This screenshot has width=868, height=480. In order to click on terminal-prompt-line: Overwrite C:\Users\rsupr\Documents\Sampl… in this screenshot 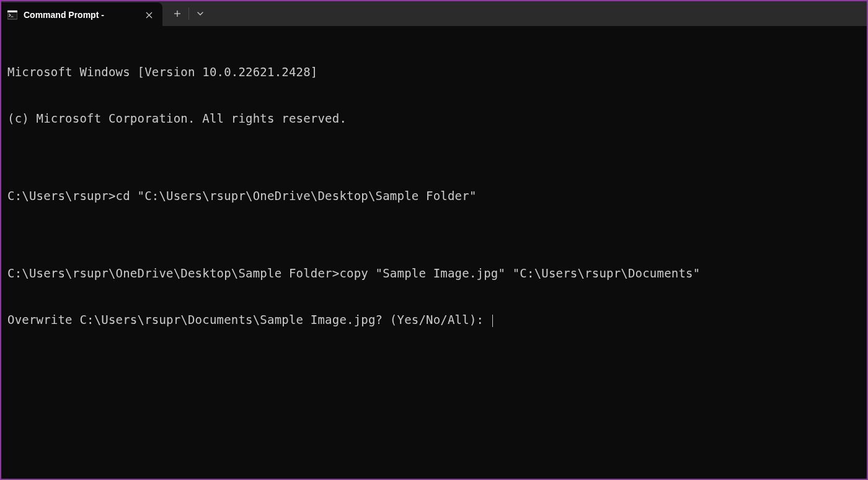, I will do `click(434, 320)`.